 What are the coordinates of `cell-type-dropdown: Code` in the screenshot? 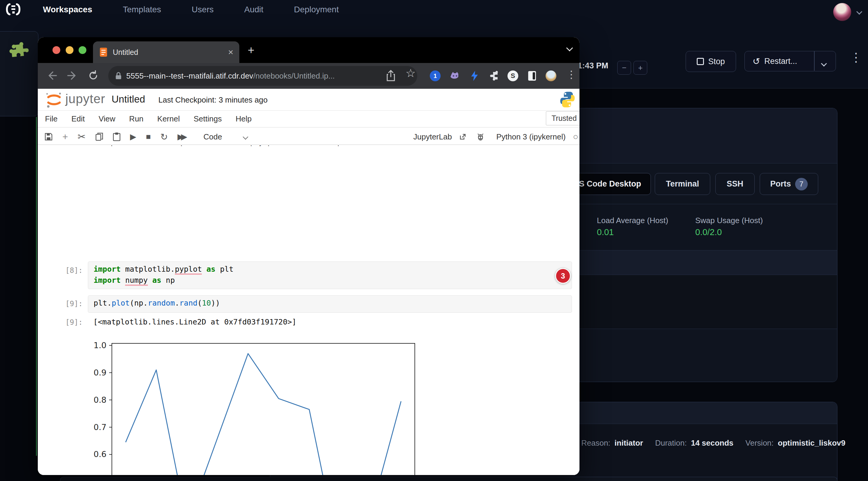 It's located at (213, 137).